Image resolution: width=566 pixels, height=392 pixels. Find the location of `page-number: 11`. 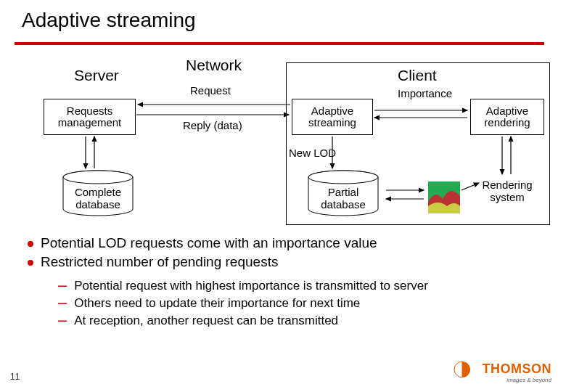

page-number: 11 is located at coordinates (15, 377).